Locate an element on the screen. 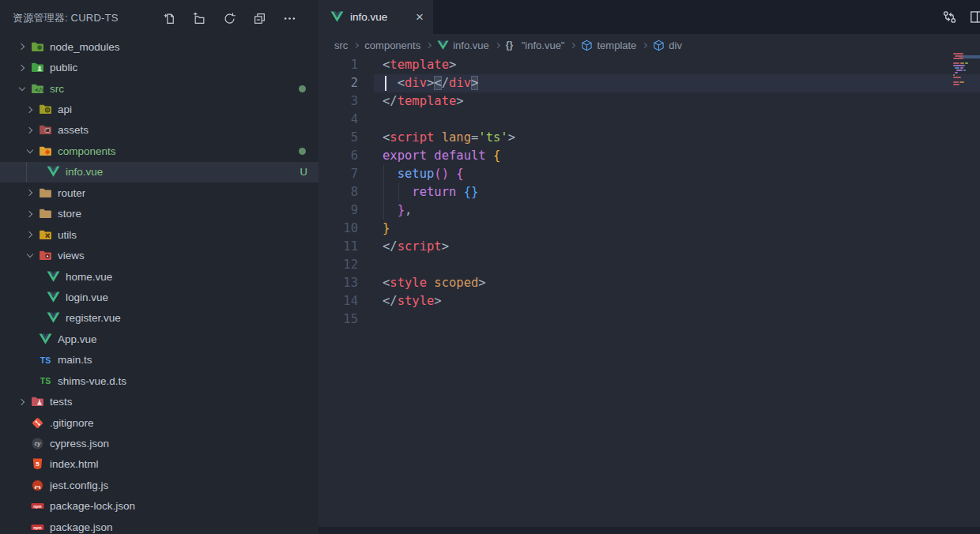 Image resolution: width=980 pixels, height=534 pixels. code-line-15: 15 is located at coordinates (650, 319).